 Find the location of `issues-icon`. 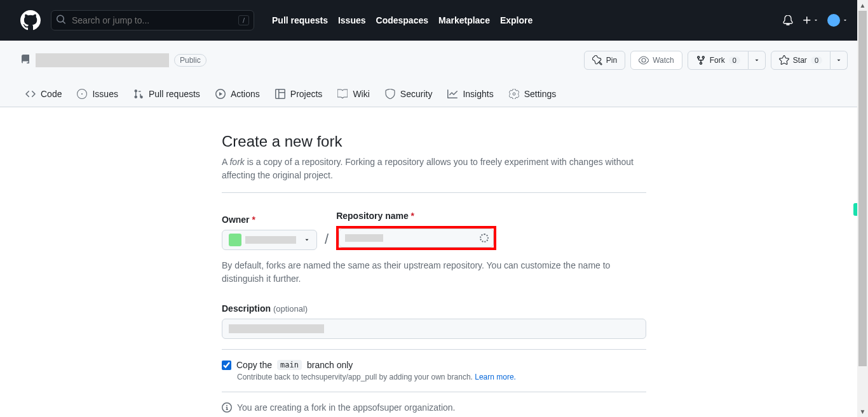

issues-icon is located at coordinates (82, 94).